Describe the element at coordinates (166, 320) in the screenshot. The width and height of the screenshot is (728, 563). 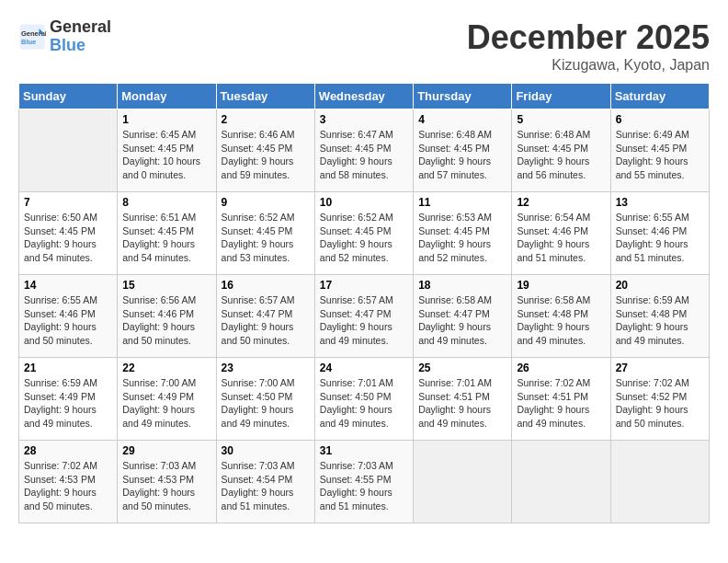
I see `day-info: Sunrise: 6:56 AMSunset: 4:46 PMDaylight:…` at that location.